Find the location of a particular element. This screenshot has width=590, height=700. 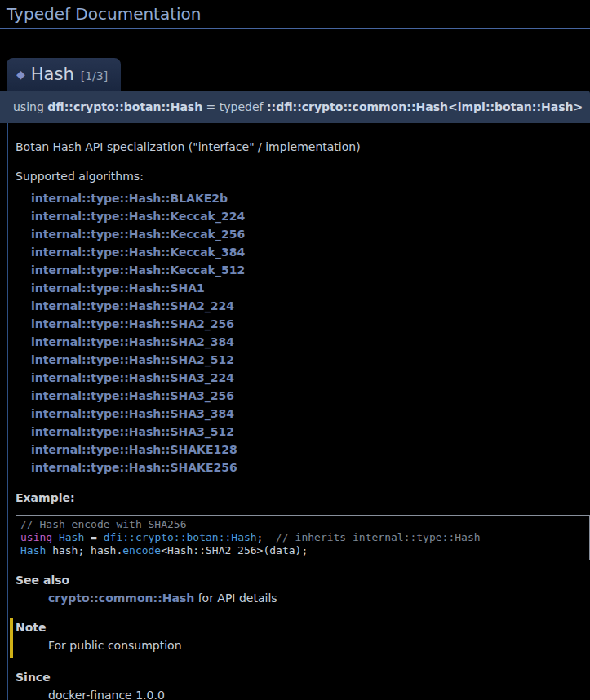

algorithm-link: internal::type::Hash::SHA3_224 is located at coordinates (310, 378).